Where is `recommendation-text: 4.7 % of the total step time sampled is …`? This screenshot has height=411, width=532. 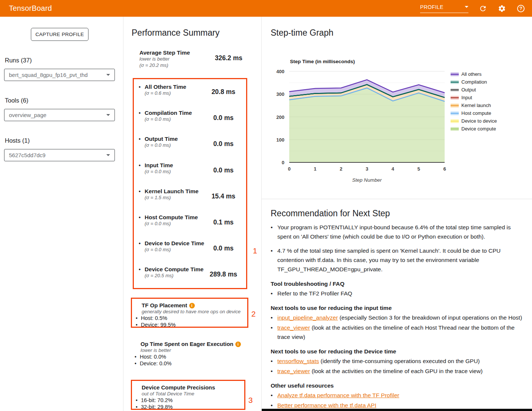
recommendation-text: 4.7 % of the total step time sampled is … is located at coordinates (401, 260).